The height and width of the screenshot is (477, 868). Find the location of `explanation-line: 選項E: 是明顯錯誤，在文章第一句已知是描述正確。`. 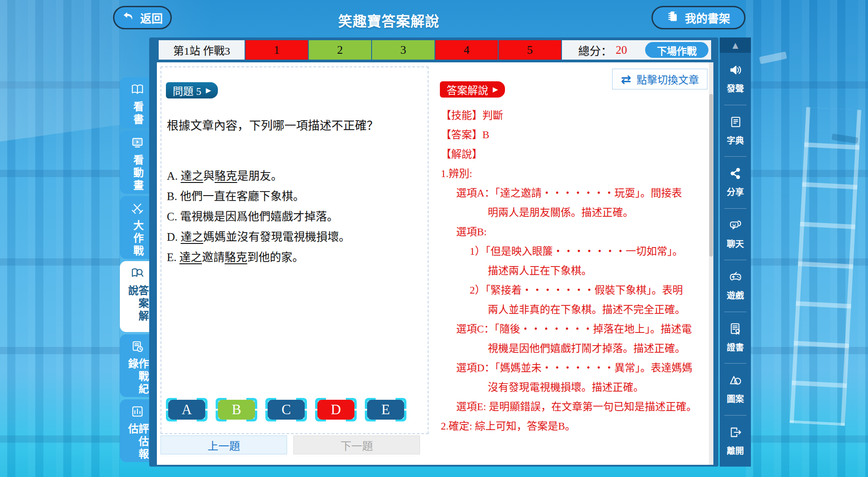

explanation-line: 選項E: 是明顯錯誤，在文章第一句已知是描述正確。 is located at coordinates (582, 407).